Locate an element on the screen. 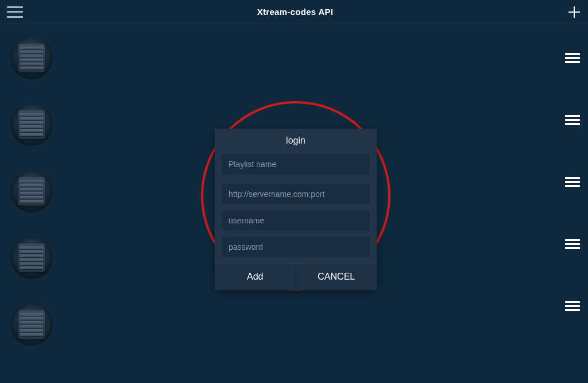  playlist-name-input is located at coordinates (296, 164).